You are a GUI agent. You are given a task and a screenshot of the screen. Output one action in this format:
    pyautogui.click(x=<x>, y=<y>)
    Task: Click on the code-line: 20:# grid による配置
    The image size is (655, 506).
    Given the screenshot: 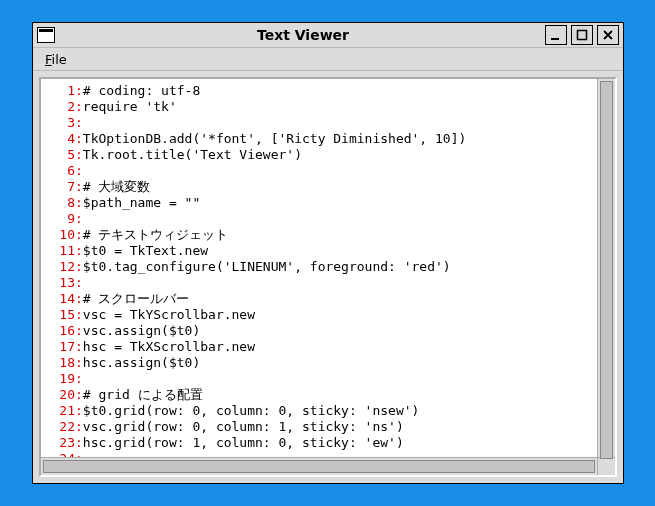 What is the action you would take?
    pyautogui.click(x=321, y=395)
    